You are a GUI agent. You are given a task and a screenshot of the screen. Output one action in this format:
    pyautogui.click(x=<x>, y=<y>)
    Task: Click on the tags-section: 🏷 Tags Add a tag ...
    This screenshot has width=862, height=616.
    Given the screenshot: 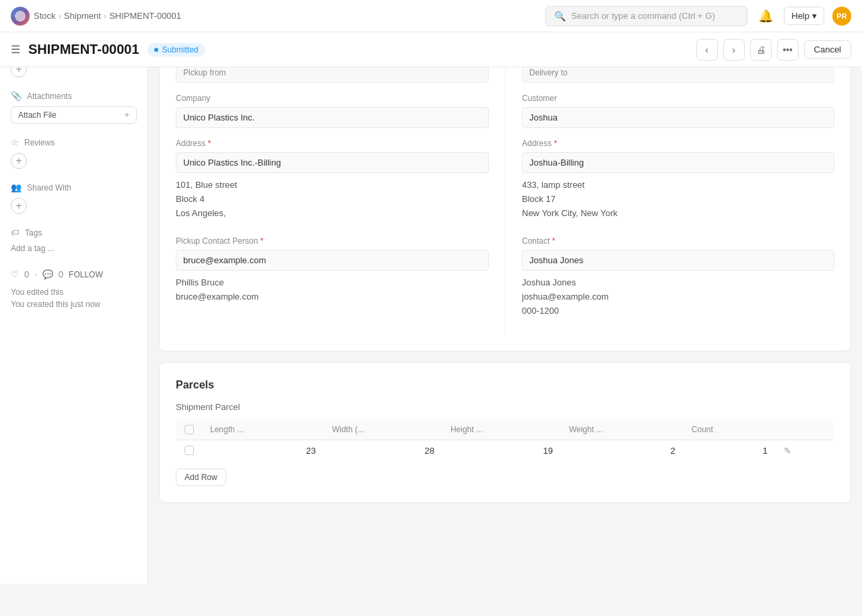 What is the action you would take?
    pyautogui.click(x=74, y=240)
    